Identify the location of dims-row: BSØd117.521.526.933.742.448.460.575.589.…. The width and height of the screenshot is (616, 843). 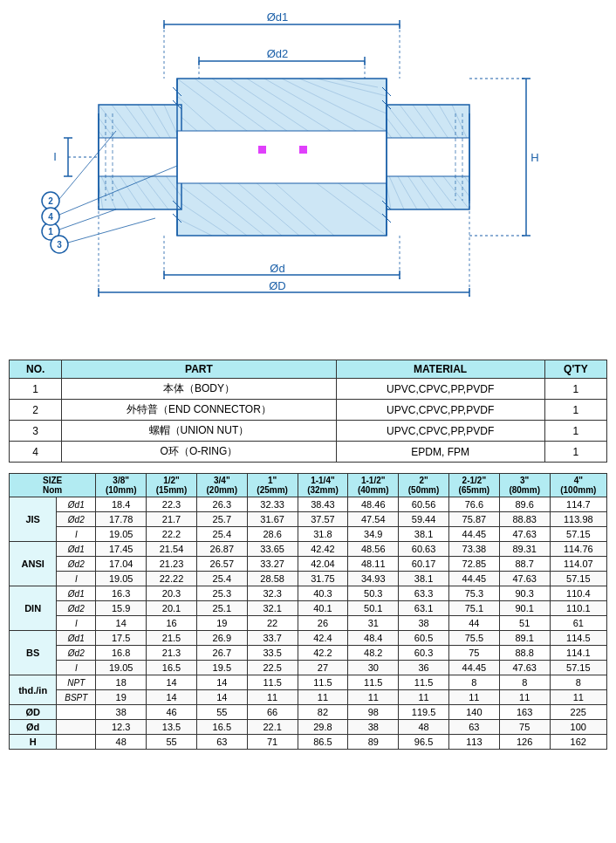
(309, 639).